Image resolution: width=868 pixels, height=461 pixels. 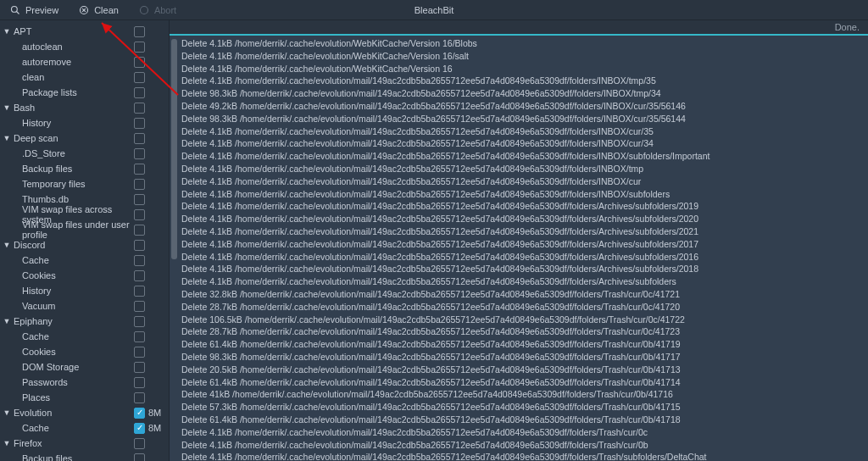 What do you see at coordinates (85, 367) in the screenshot?
I see `cleaner-item: DOM Storage` at bounding box center [85, 367].